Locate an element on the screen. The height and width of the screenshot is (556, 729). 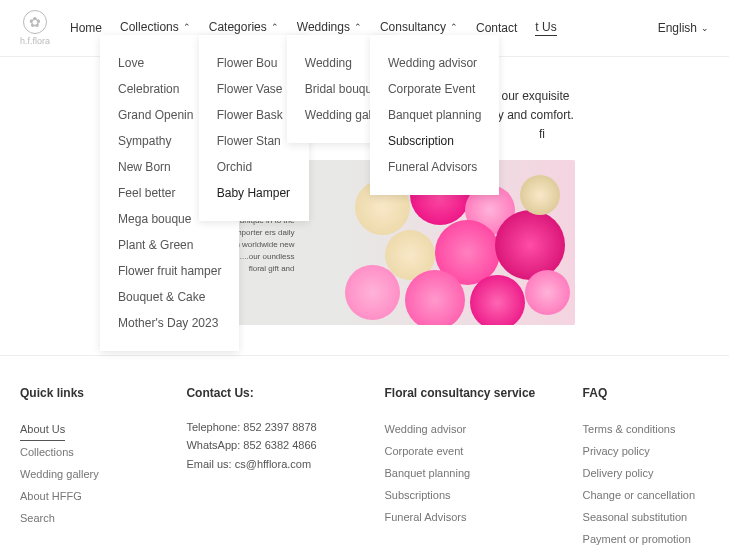
logo-text: h.f.flora is located at coordinates (35, 41).